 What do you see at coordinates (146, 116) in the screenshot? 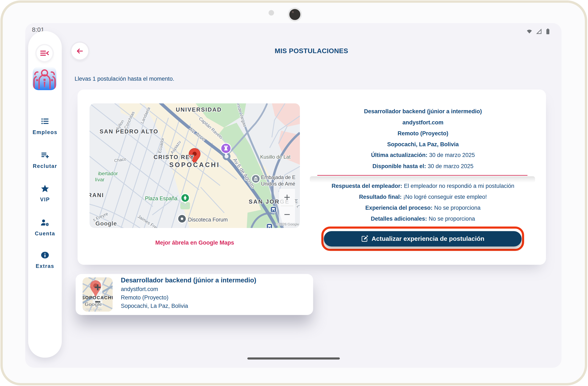
I see `map-street-label-2: Landaeta` at bounding box center [146, 116].